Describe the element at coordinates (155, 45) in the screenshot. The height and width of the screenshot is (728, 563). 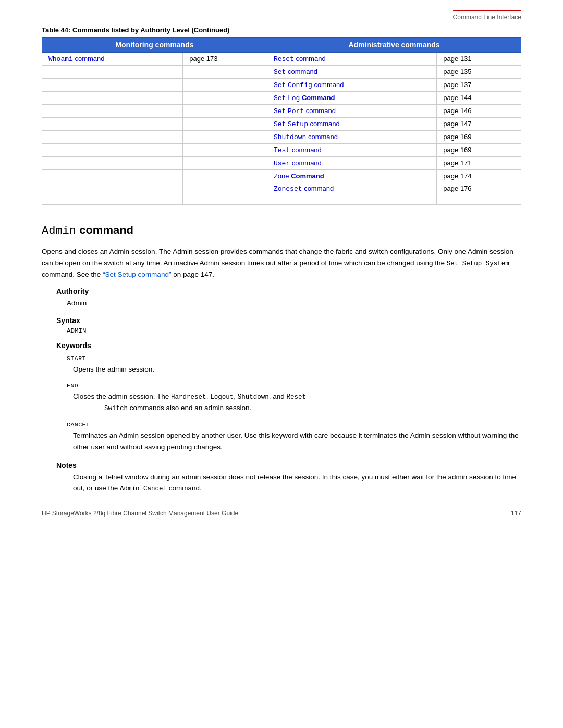
I see `monitoring-commands-header: Monitoring commands` at that location.